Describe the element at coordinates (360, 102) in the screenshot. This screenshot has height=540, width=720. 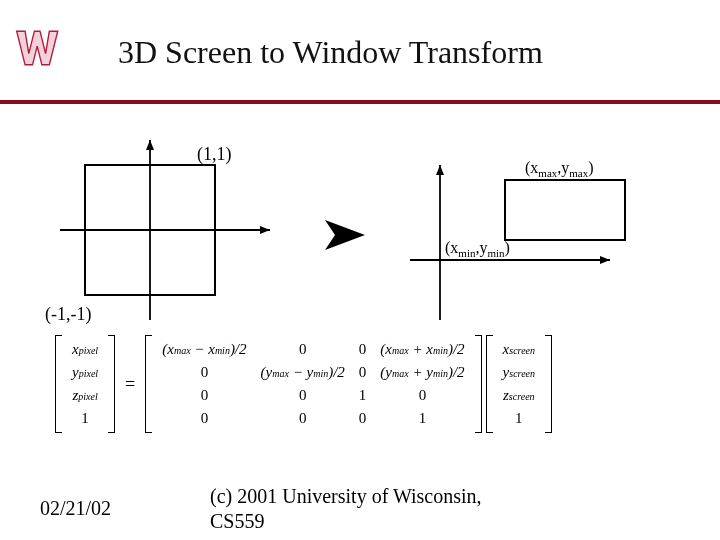
I see `title-rule` at that location.